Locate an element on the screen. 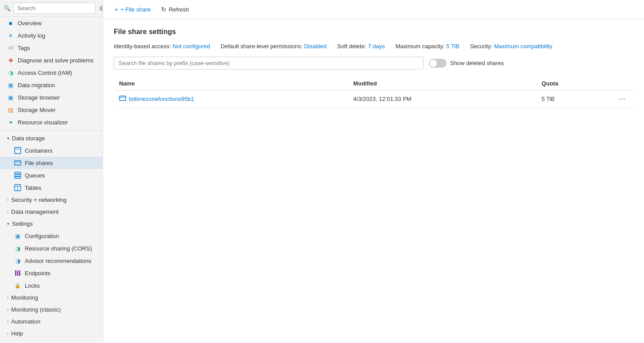 The width and height of the screenshot is (644, 343). plus-icon: + is located at coordinates (116, 9).